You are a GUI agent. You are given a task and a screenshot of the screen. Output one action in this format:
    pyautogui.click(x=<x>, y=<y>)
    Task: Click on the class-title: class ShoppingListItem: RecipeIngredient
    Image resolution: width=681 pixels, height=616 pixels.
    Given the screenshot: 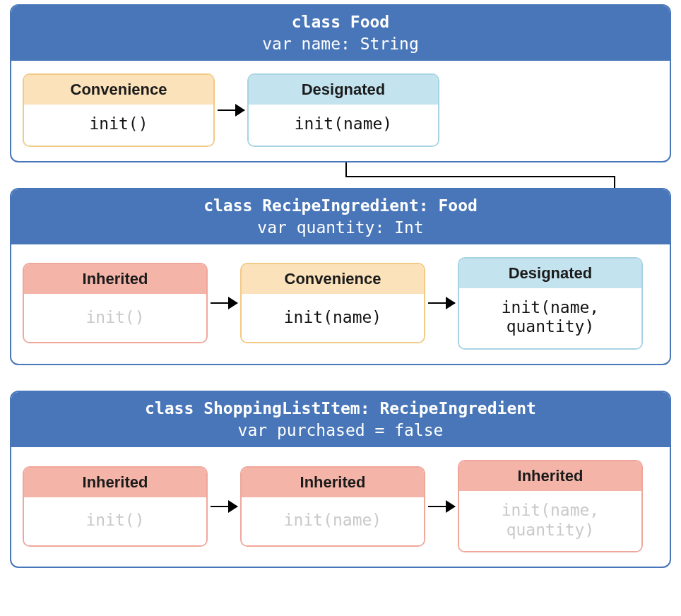 What is the action you would take?
    pyautogui.click(x=340, y=408)
    